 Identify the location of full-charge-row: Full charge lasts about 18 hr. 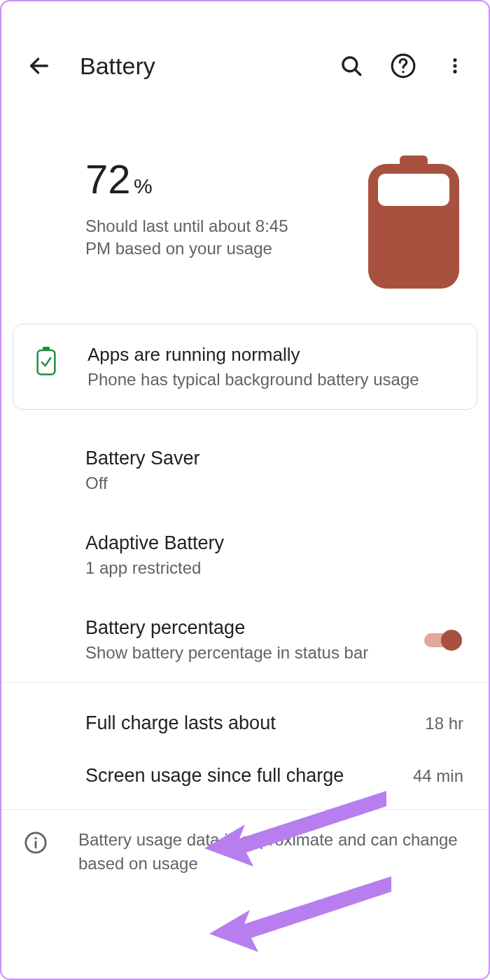
(245, 723).